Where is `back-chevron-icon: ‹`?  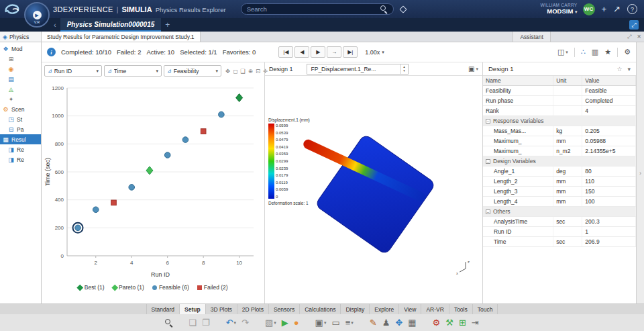 back-chevron-icon: ‹ is located at coordinates (55, 25).